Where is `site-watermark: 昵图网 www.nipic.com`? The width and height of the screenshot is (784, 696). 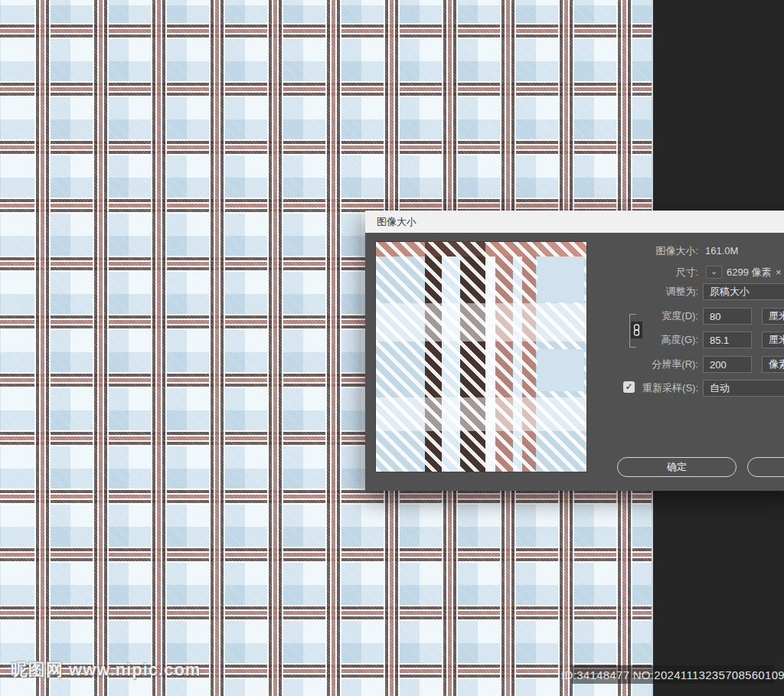 site-watermark: 昵图网 www.nipic.com is located at coordinates (106, 670).